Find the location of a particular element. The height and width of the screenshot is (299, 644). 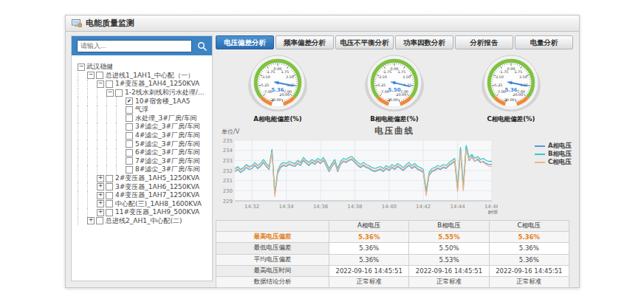

svg-text: 14:38 is located at coordinates (354, 207).